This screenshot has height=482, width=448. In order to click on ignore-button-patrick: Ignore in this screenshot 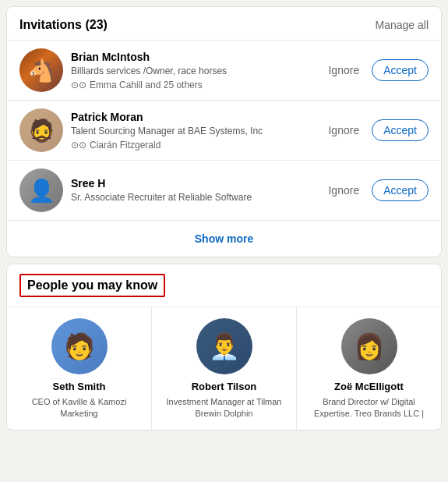, I will do `click(344, 130)`.